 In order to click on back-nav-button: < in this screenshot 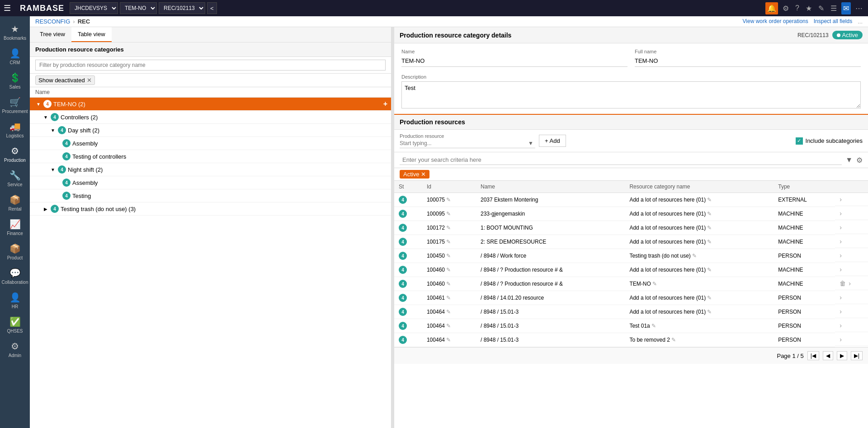, I will do `click(212, 8)`.